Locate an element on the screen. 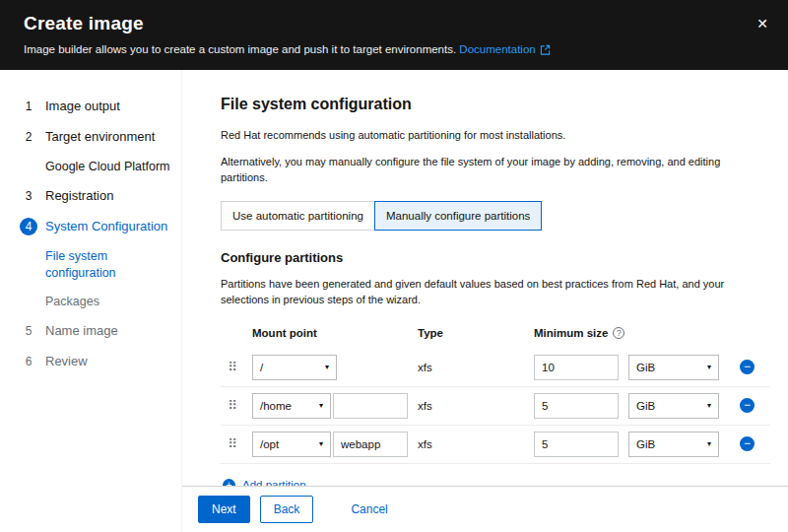 The image size is (788, 532). wizard-step-name-image: 5 Name image is located at coordinates (91, 331).